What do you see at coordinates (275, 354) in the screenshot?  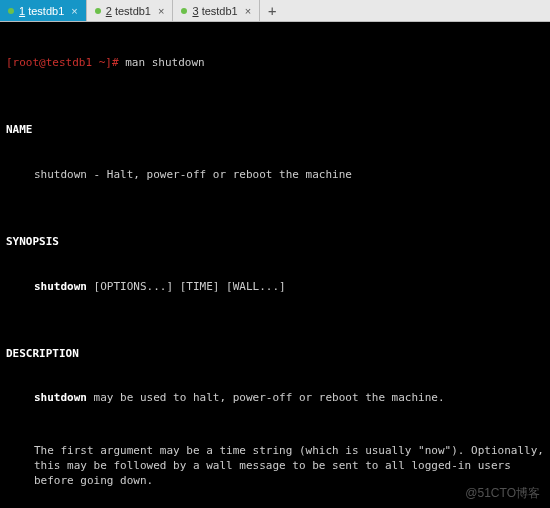 I see `section-description-header: DESCRIPTION` at bounding box center [275, 354].